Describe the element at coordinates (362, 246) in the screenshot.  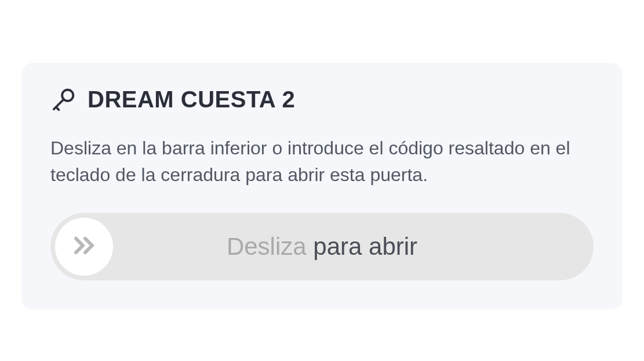
I see `slider-label-dark: para abrir` at that location.